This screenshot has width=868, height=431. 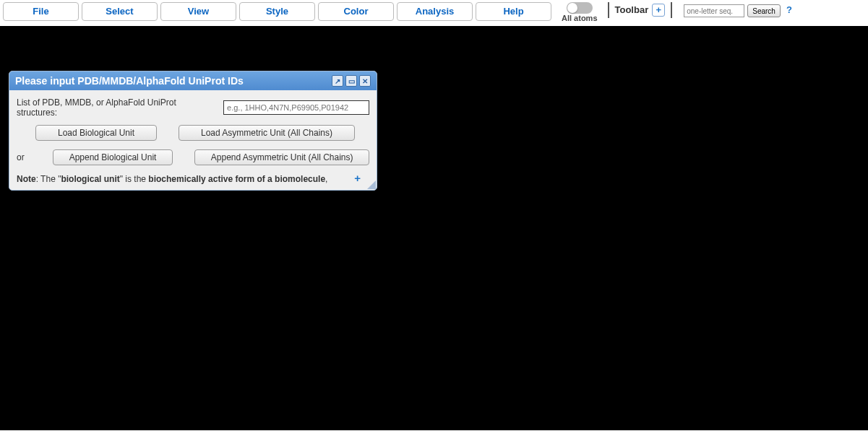 What do you see at coordinates (296, 108) in the screenshot?
I see `id-list-input` at bounding box center [296, 108].